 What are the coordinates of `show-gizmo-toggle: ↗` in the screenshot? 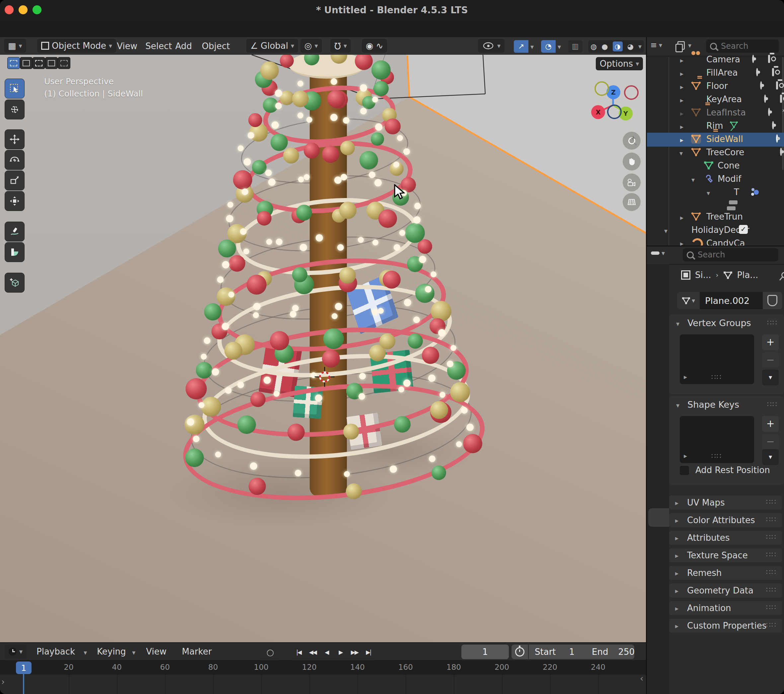 It's located at (521, 47).